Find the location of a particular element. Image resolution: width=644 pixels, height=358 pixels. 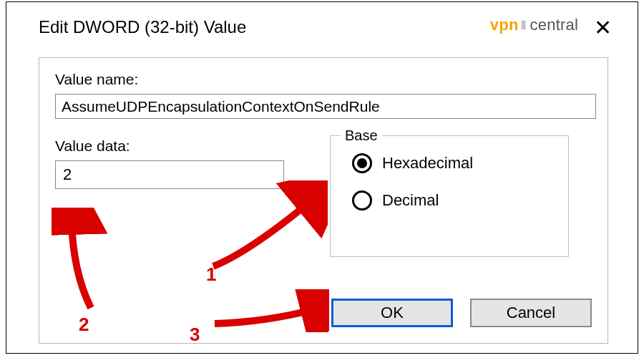

ok-button-label: OK is located at coordinates (392, 313).